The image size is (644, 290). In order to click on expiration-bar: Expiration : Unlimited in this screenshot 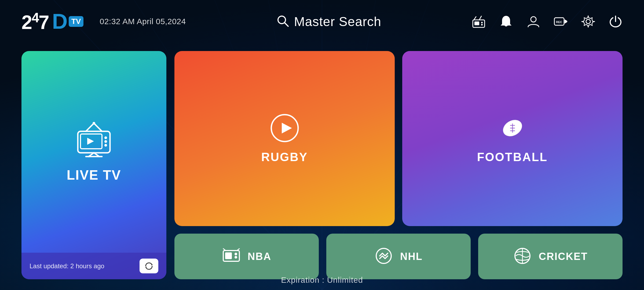, I will do `click(322, 280)`.